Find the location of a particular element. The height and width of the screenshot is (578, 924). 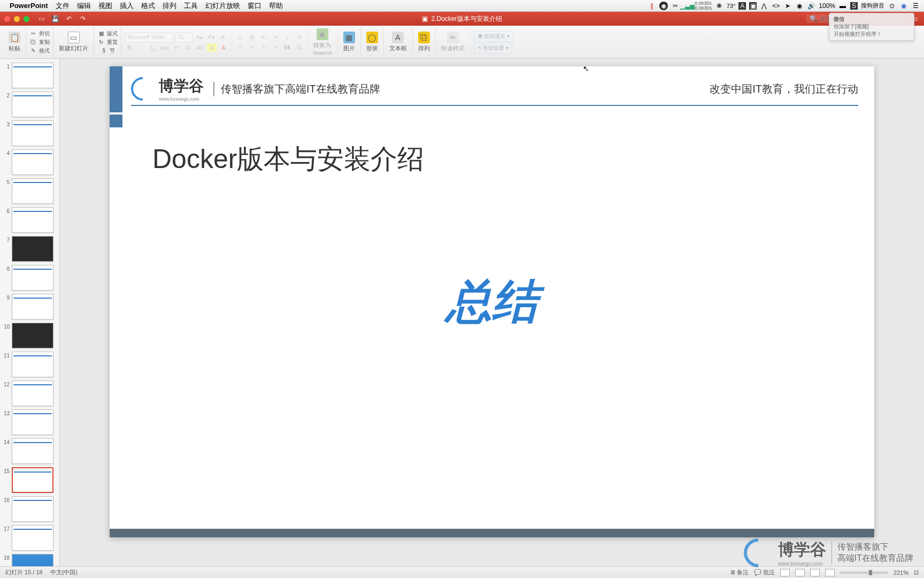

menu-window: 窗口 is located at coordinates (255, 6).